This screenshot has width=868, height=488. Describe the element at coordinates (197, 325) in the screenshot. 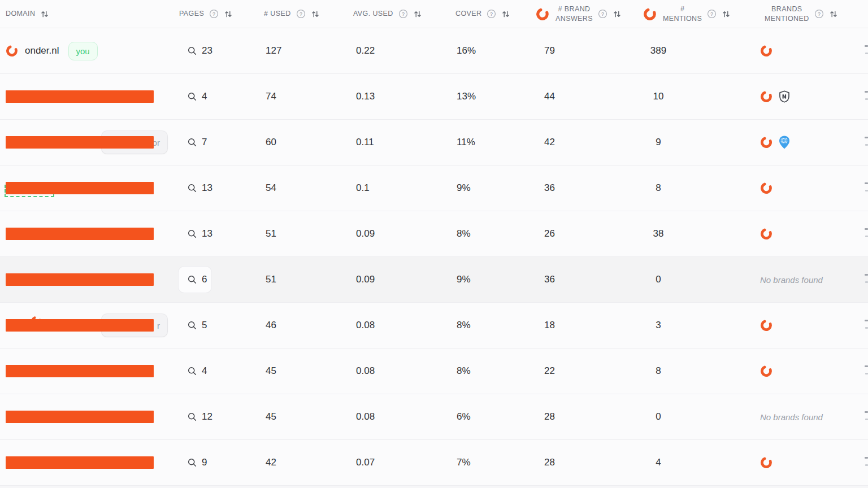

I see `pages-cell: 5` at that location.